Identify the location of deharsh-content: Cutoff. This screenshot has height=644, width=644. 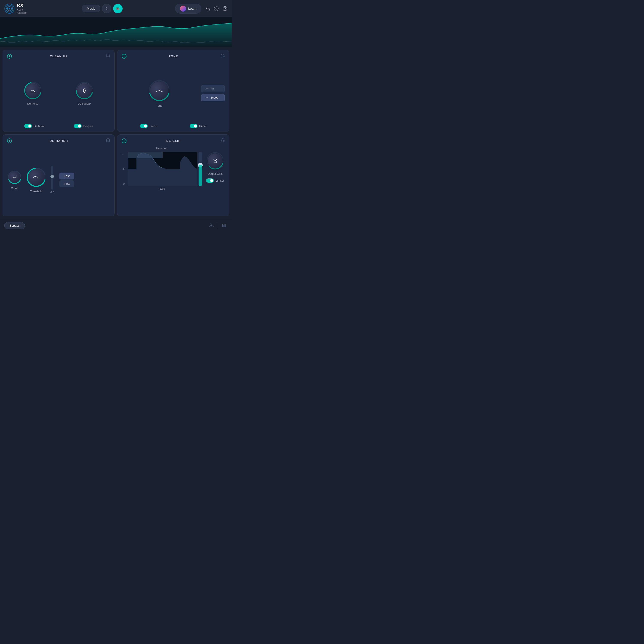
(59, 180).